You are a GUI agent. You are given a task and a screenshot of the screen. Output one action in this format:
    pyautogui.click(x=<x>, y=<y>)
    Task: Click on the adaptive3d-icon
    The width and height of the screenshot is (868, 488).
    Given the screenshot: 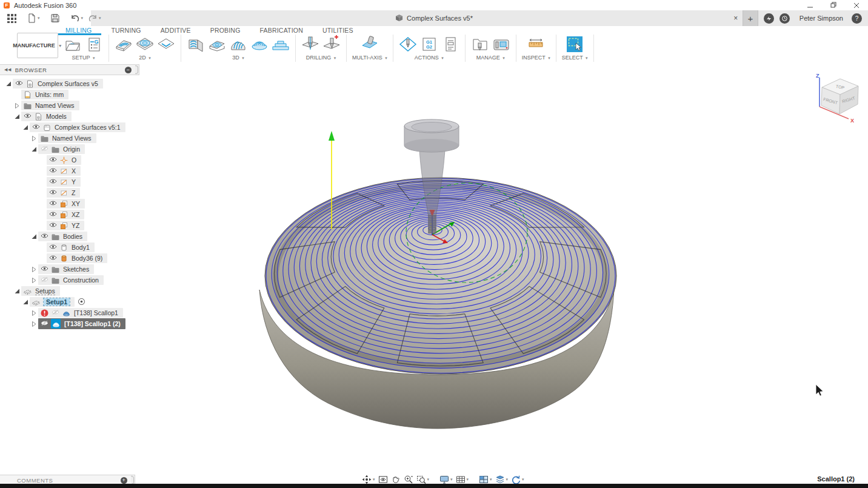 What is the action you would take?
    pyautogui.click(x=196, y=44)
    